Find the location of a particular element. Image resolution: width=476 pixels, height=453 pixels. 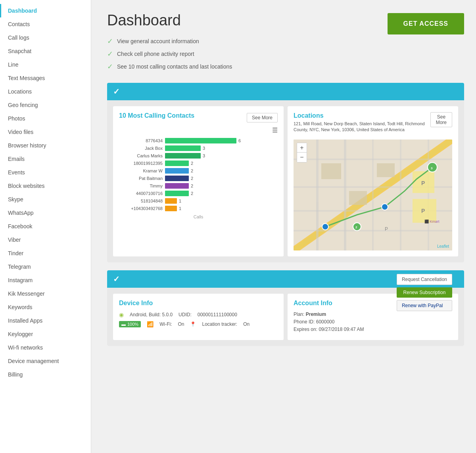

bar-wrap: 6 is located at coordinates (221, 141).